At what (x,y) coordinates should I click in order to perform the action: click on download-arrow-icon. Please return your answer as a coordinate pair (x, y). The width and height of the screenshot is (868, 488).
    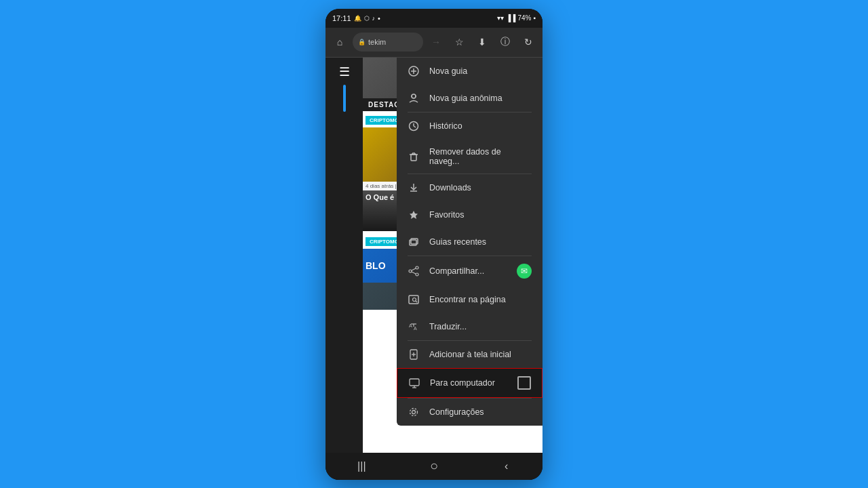
    Looking at the image, I should click on (414, 188).